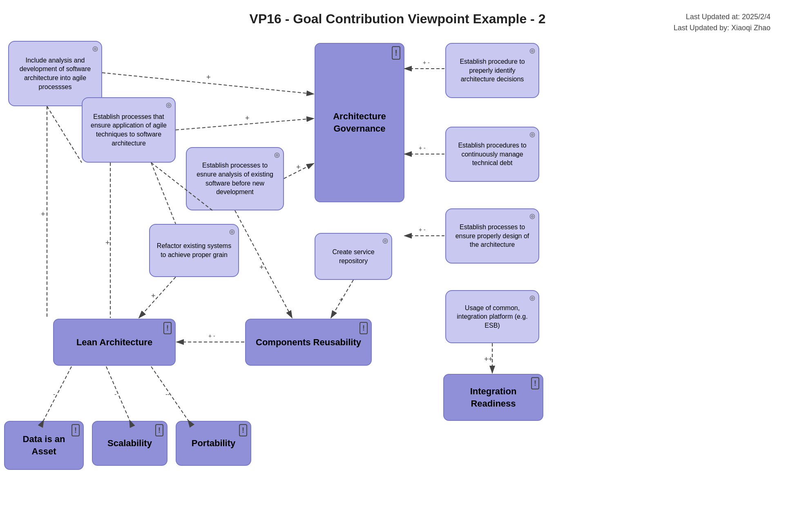 Image resolution: width=795 pixels, height=532 pixels. What do you see at coordinates (194, 250) in the screenshot?
I see `node-refactor: Refactor existing systems to achieve pro…` at bounding box center [194, 250].